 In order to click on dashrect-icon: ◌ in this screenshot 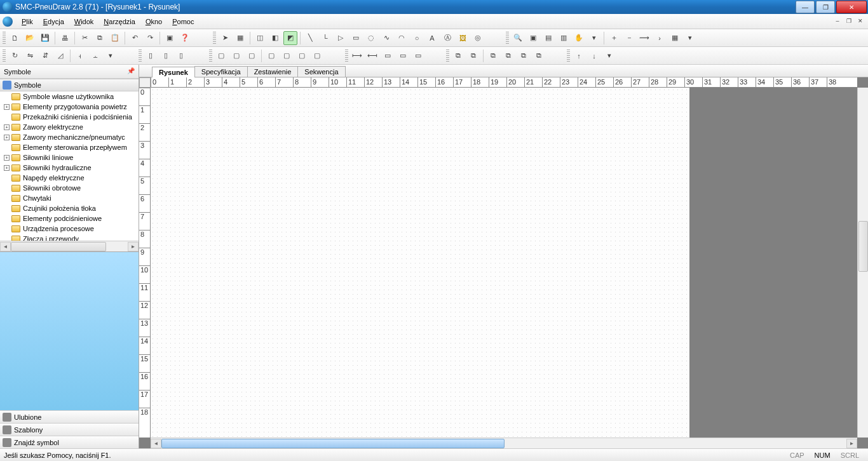, I will do `click(371, 38)`.